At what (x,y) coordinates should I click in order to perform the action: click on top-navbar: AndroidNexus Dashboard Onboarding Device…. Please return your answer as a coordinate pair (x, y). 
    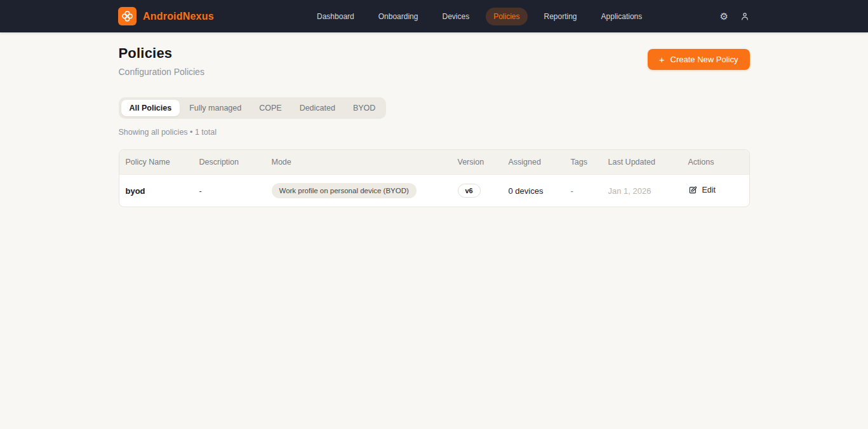
    Looking at the image, I should click on (434, 17).